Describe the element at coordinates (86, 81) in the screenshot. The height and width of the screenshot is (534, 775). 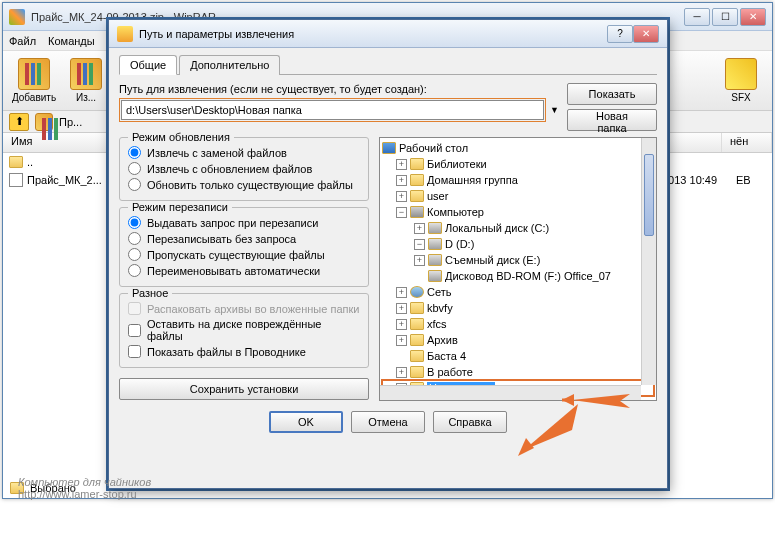
I see `toolbar-extract: Из...` at that location.